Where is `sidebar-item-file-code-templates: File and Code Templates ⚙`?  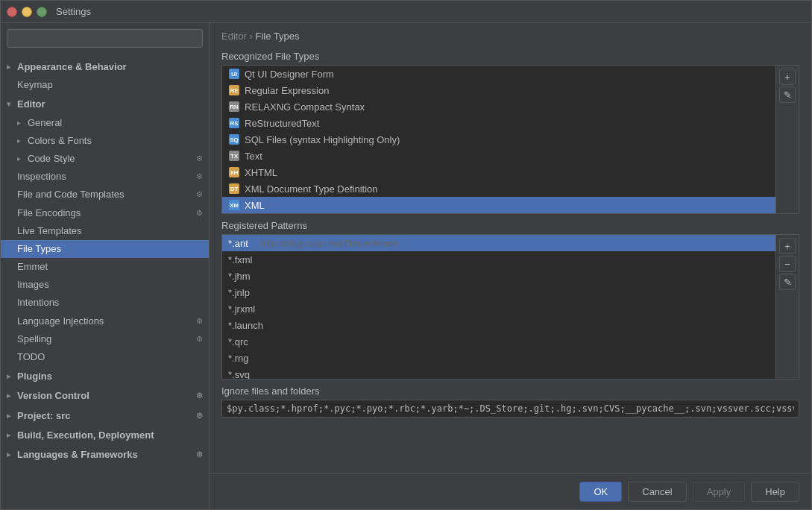
sidebar-item-file-code-templates: File and Code Templates ⚙ is located at coordinates (104, 195).